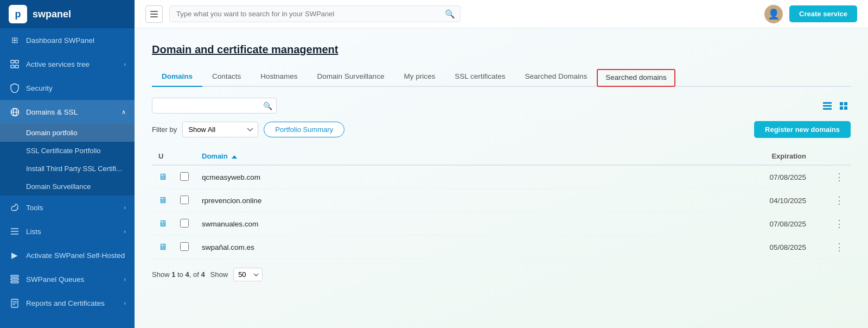 This screenshot has width=868, height=328. Describe the element at coordinates (67, 151) in the screenshot. I see `sidebar-sub-item-ssl-portfolio: SSL Certificate Portfolio` at that location.